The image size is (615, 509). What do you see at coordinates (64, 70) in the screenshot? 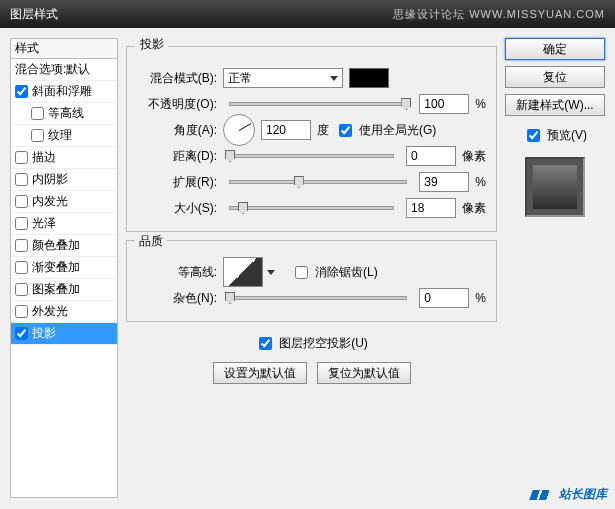
I see `blend-options-row: 混合选项:默认` at bounding box center [64, 70].